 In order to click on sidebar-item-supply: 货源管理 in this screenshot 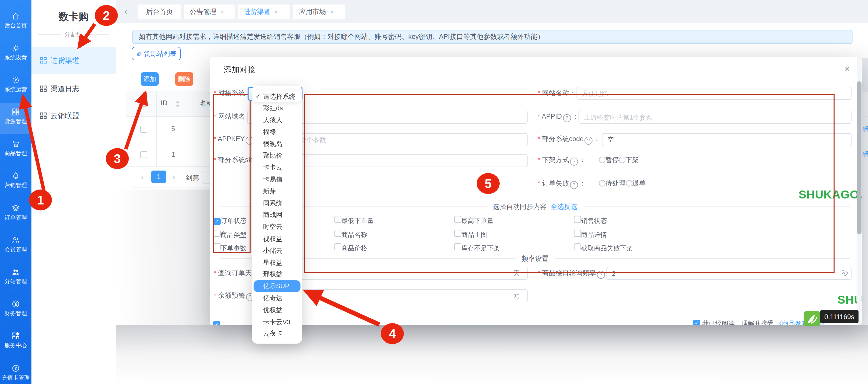, I will do `click(16, 116)`.